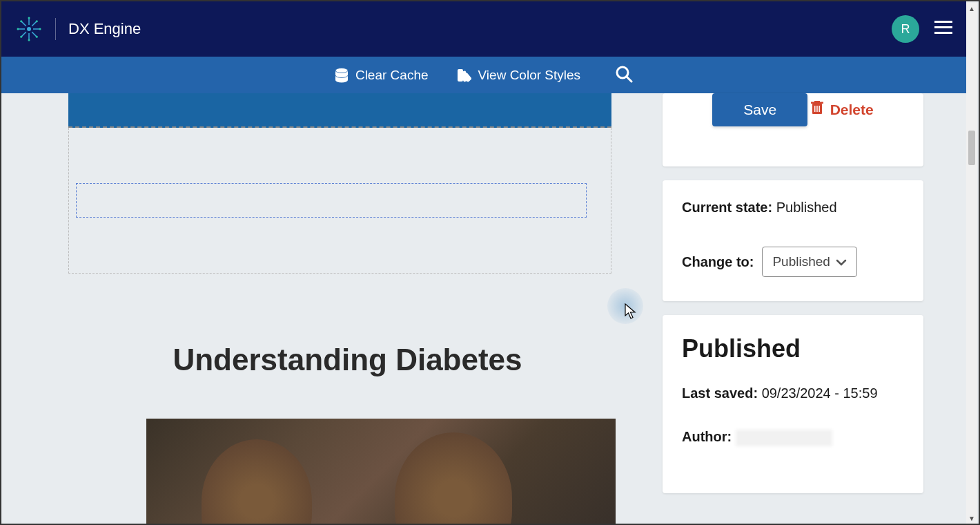 The height and width of the screenshot is (525, 980). I want to click on content-hero-block, so click(340, 111).